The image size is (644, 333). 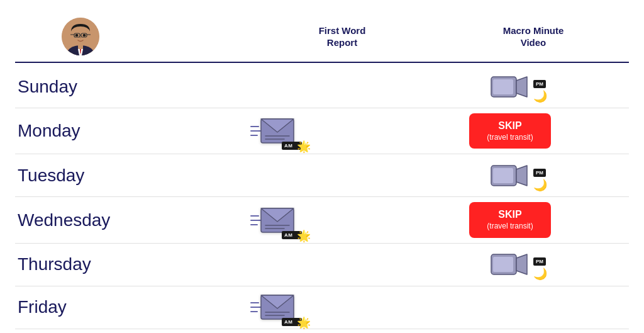 I want to click on day-label-friday: Friday, so click(x=84, y=307).